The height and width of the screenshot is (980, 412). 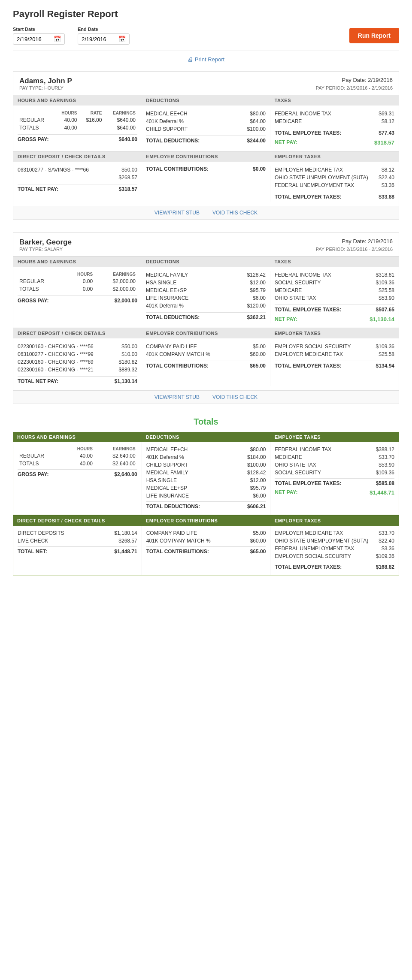 What do you see at coordinates (77, 551) in the screenshot?
I see `totals-dd-col: DIRECT DEPOSITS$1,180.14 LIVE CHECK$268.…` at bounding box center [77, 551].